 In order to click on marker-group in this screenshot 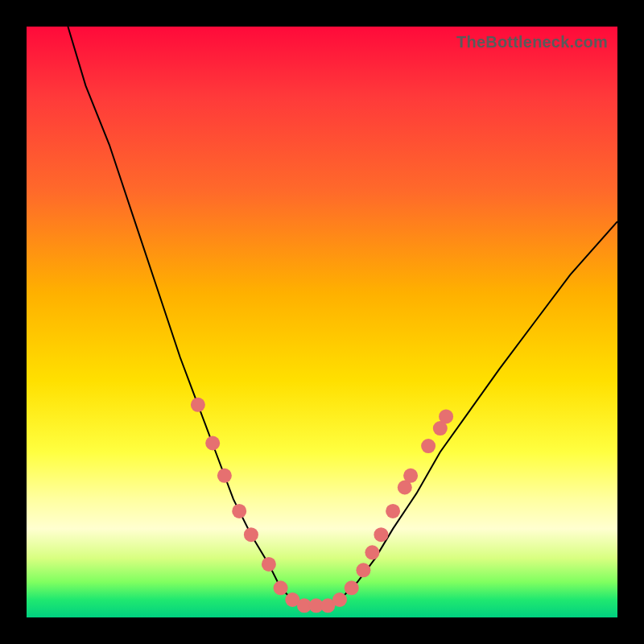, I will do `click(322, 506)`.